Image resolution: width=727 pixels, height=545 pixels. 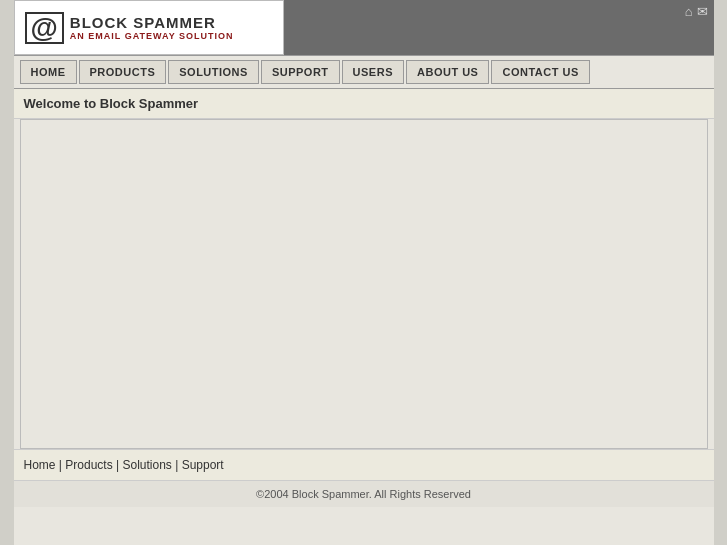 I want to click on footer-nav-products: Products, so click(x=88, y=465).